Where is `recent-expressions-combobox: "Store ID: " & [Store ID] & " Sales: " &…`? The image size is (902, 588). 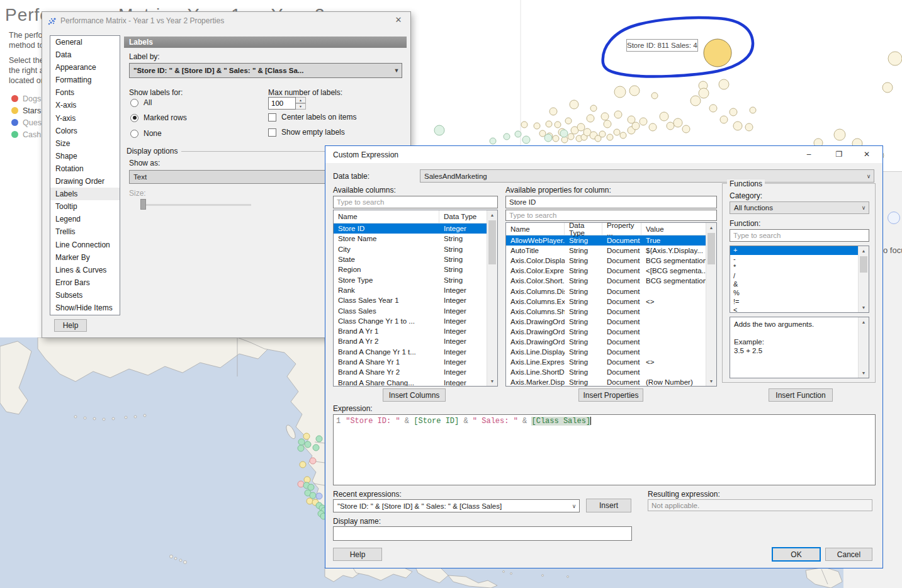
recent-expressions-combobox: "Store ID: " & [Store ID] & " Sales: " &… is located at coordinates (456, 506).